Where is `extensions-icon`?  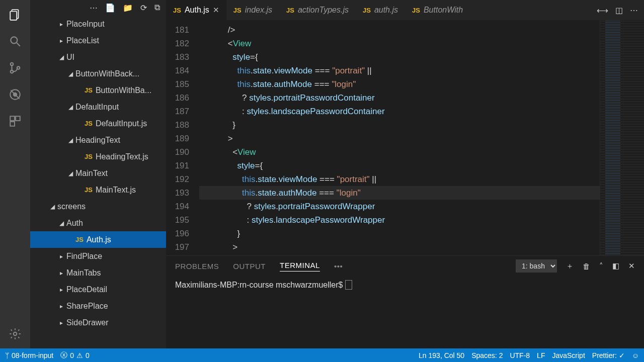
extensions-icon is located at coordinates (15, 121).